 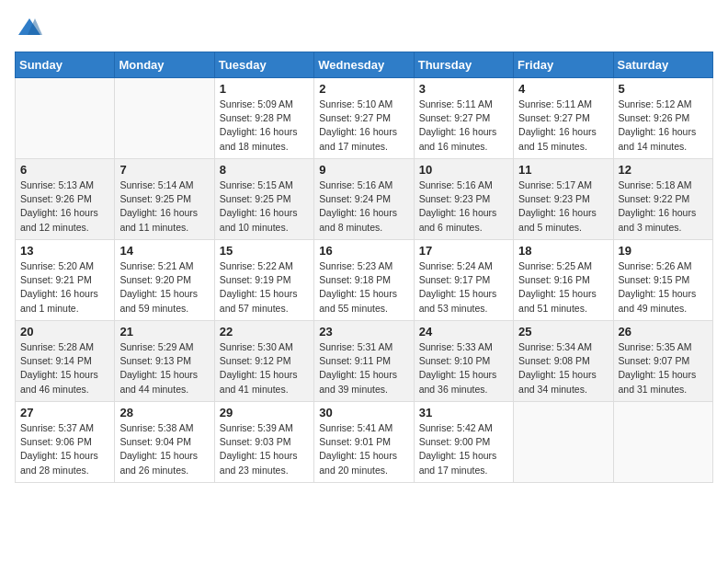 I want to click on weekday-header-saturday: Saturday, so click(x=663, y=65).